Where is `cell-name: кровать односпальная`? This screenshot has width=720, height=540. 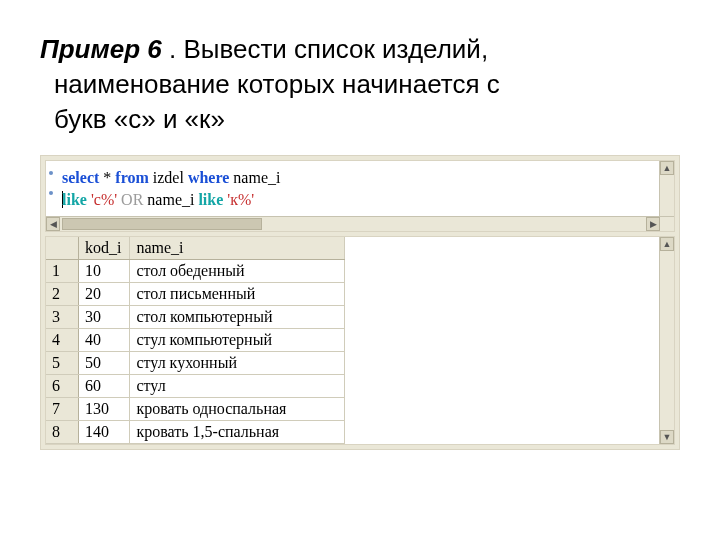 cell-name: кровать односпальная is located at coordinates (238, 410).